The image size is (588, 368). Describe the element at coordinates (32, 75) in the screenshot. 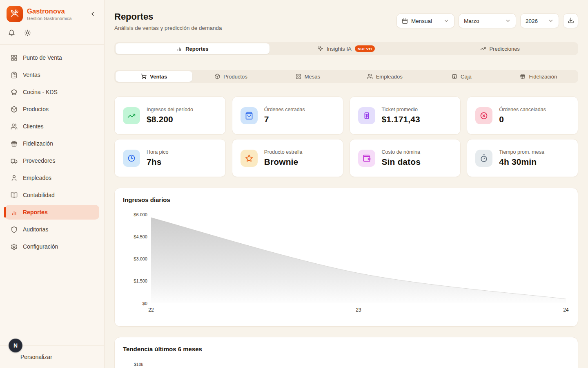

I see `sidebar-item-label: Ventas` at that location.